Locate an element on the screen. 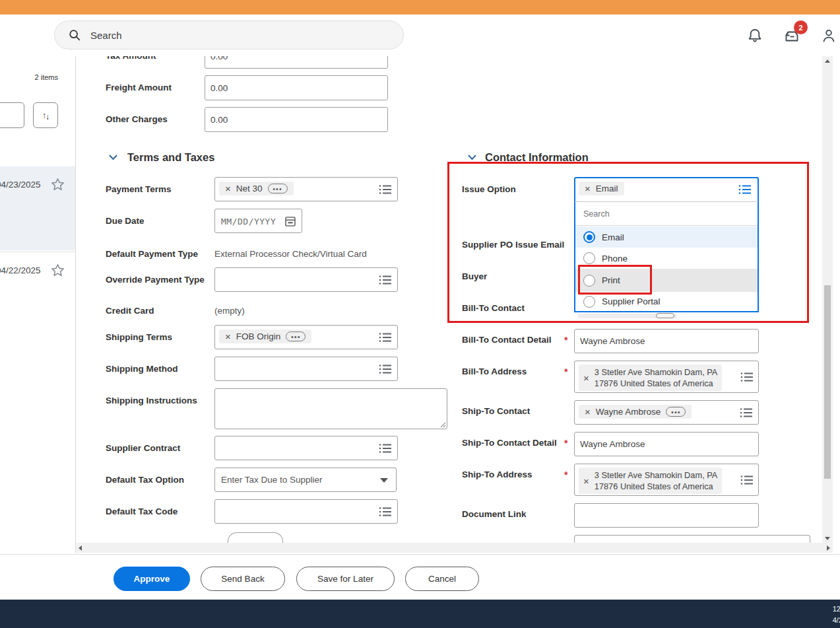 The width and height of the screenshot is (840, 628). due-date-field: MM/DD/YYYY is located at coordinates (259, 221).